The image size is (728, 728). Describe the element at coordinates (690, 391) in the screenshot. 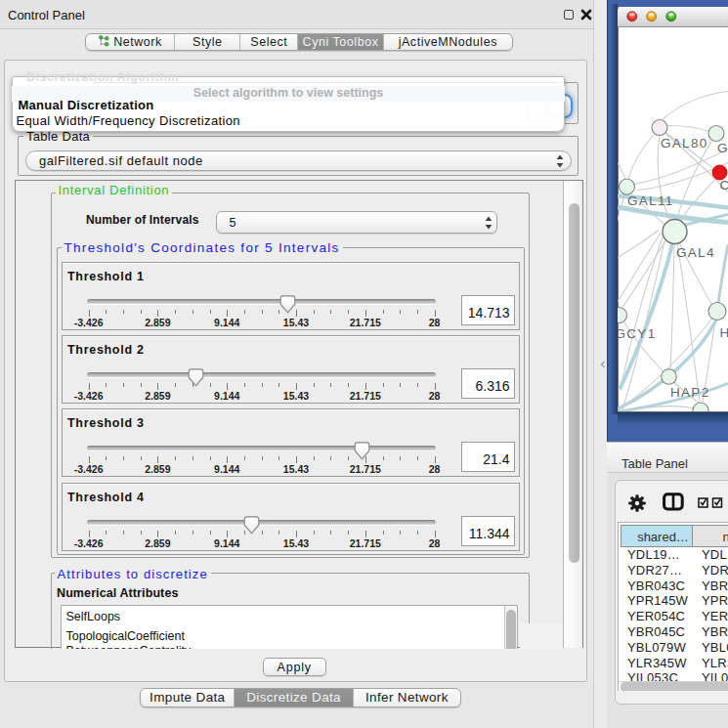

I see `svg-text: HAP2` at that location.